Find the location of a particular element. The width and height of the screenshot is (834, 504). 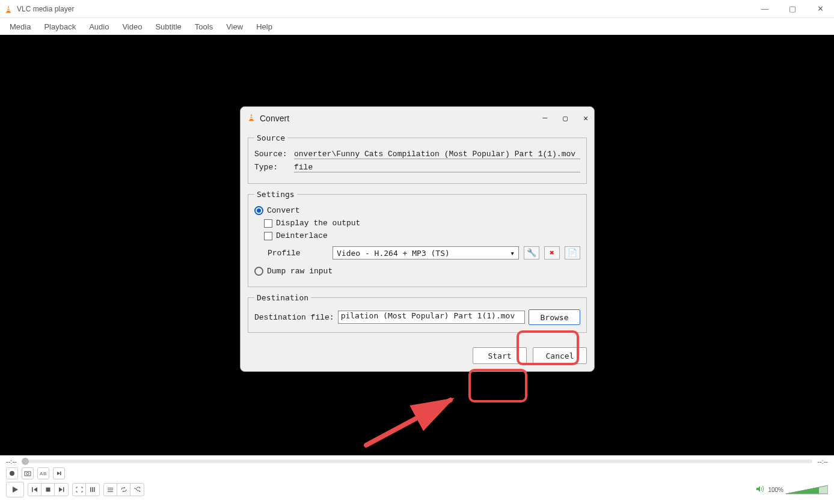

volume-slider is located at coordinates (807, 490).